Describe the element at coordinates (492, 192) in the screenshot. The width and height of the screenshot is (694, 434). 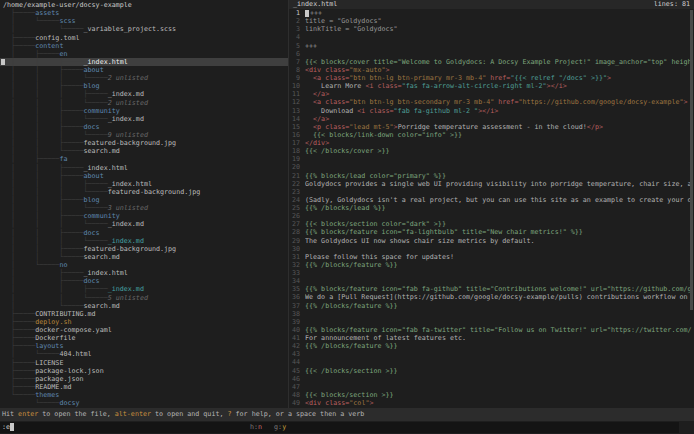
I see `preview-line: 23` at that location.